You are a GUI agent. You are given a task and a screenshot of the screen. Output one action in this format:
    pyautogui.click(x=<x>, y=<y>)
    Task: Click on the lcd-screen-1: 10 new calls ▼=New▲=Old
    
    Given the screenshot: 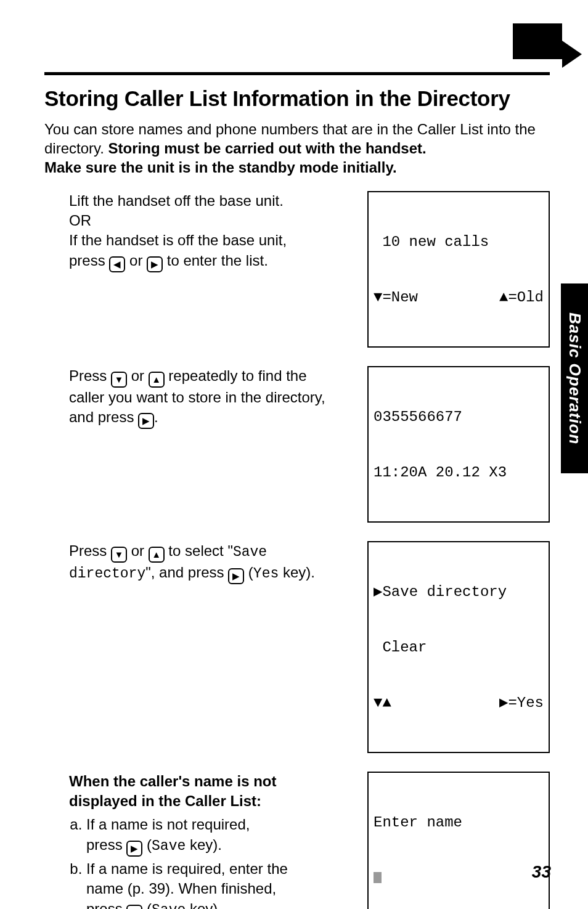 What is the action you would take?
    pyautogui.click(x=459, y=269)
    